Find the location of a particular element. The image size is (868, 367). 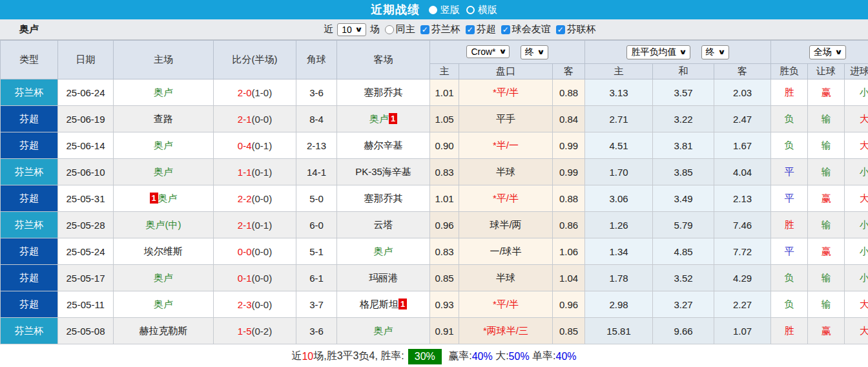

handicap-away-odds: 1.06 is located at coordinates (569, 252).